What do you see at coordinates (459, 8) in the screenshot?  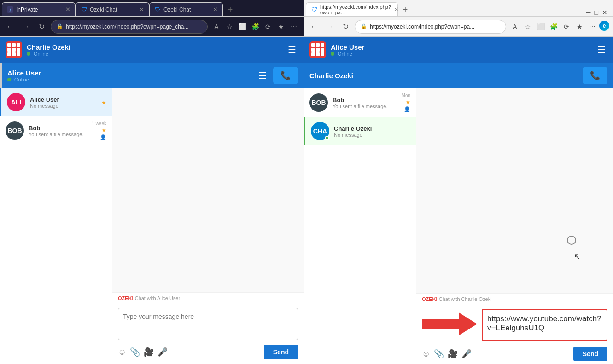 I see `right-tab-bar: 🛡 https://myozeki.com/index.php?owpn=pa.…` at bounding box center [459, 8].